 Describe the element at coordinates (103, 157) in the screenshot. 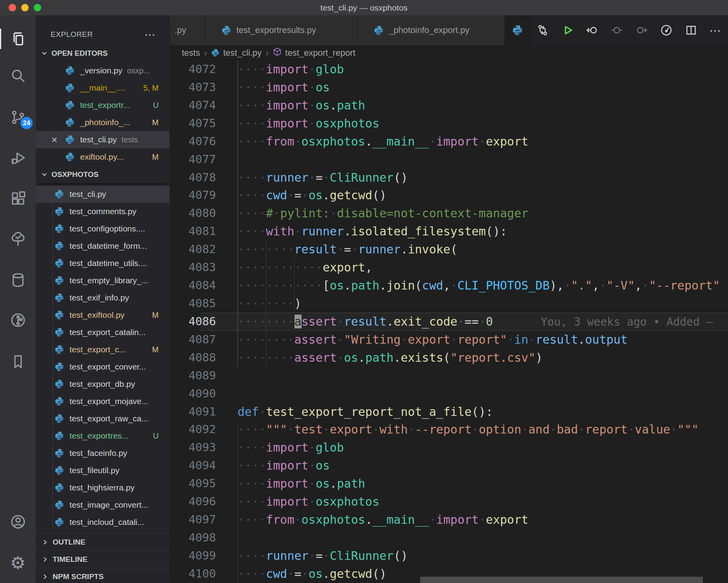

I see `open-editor-item: exiftool.py...M` at that location.